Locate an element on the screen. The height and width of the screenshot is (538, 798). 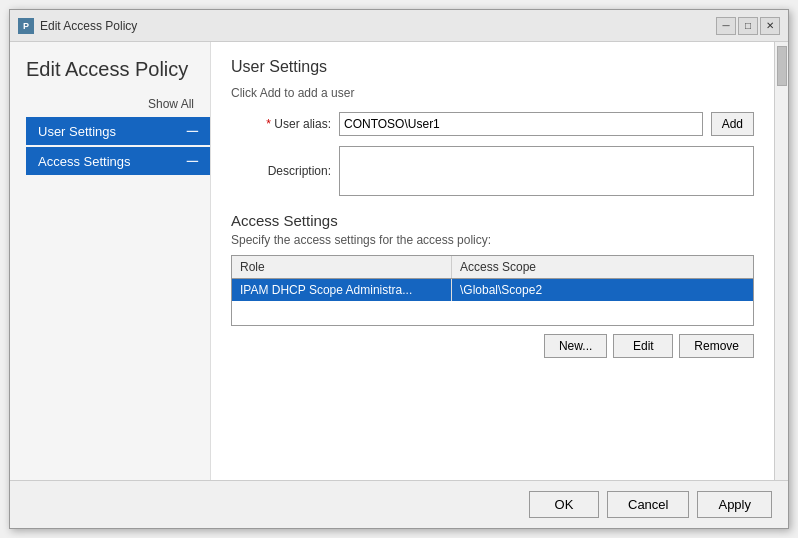
description-label: Description: is located at coordinates (281, 171).